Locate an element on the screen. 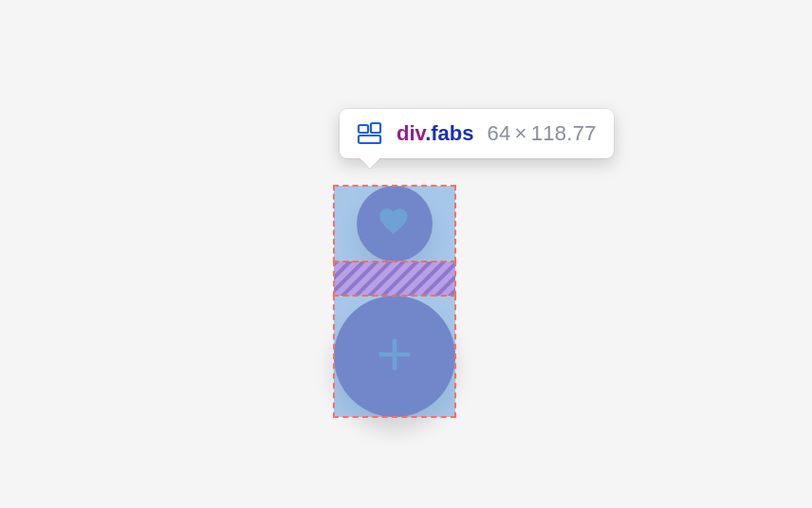  tooltip-height: 118.77 is located at coordinates (563, 133).